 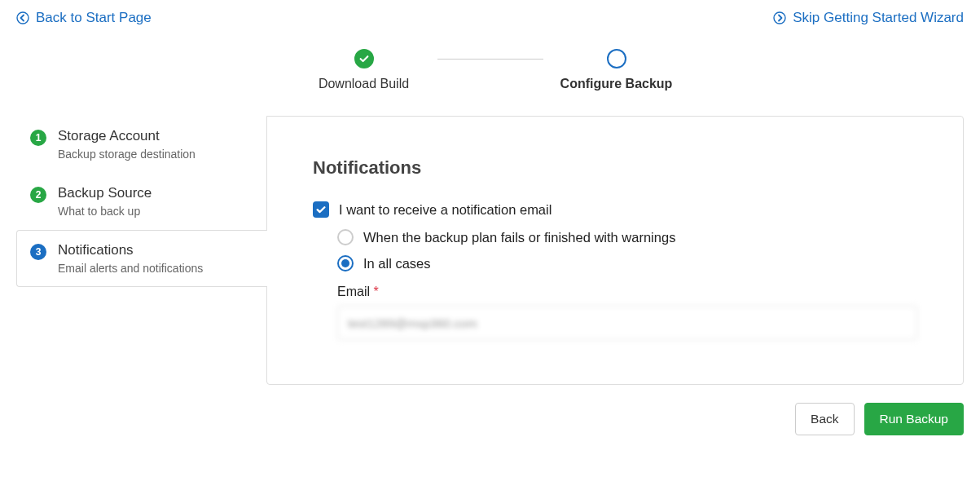 What do you see at coordinates (345, 237) in the screenshot?
I see `radio-on-fail` at bounding box center [345, 237].